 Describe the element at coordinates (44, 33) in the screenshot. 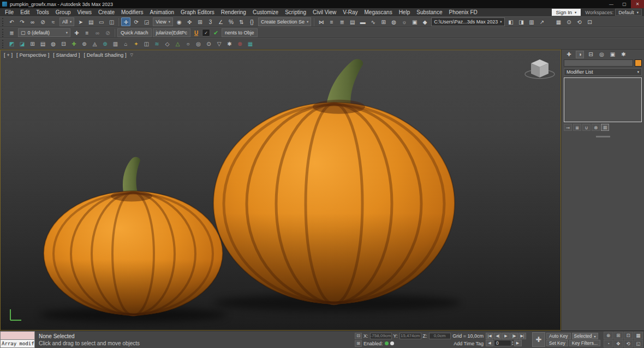

I see `active-layer-dropdown: ▢ 0 (default) ▾` at that location.